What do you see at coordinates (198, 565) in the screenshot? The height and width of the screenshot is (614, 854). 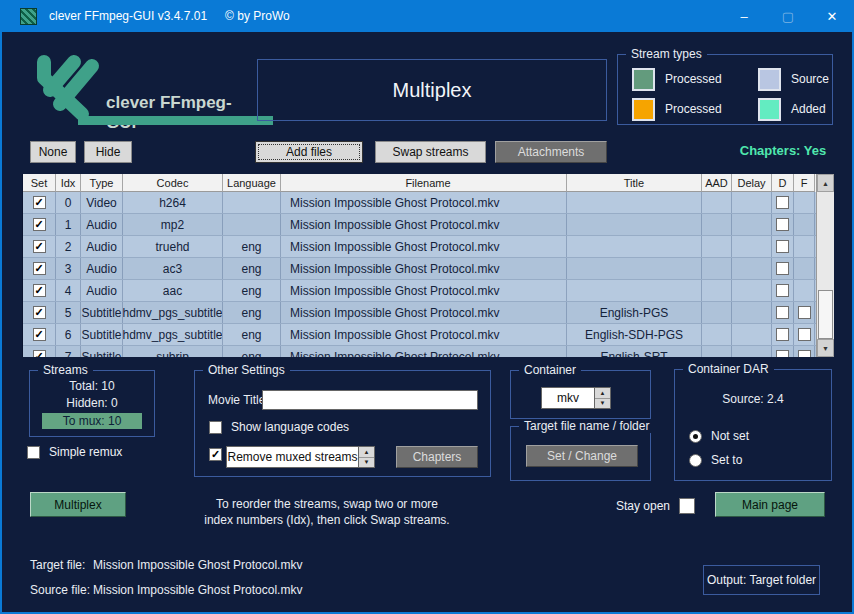 I see `target-file-value: Mission Impossible Ghost Protocol.mkv` at bounding box center [198, 565].